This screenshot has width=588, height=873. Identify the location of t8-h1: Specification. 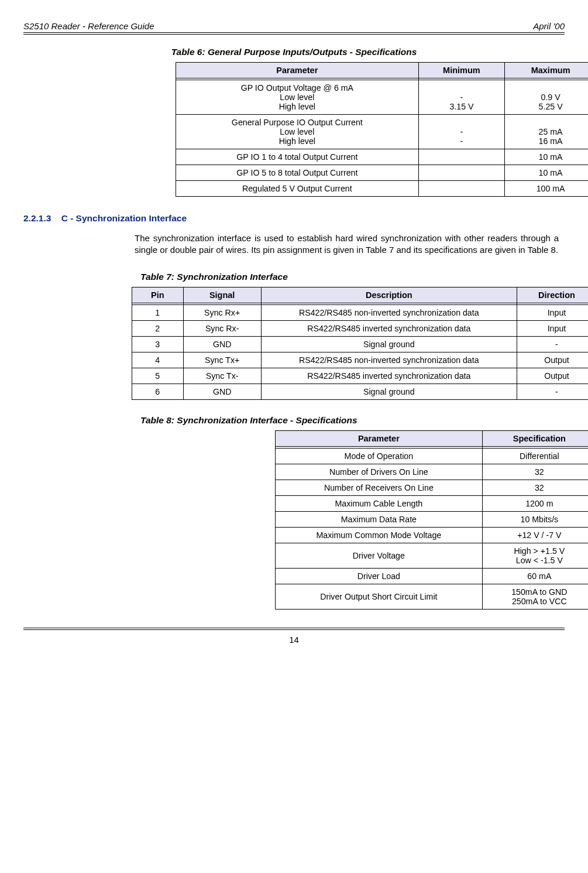
(535, 438).